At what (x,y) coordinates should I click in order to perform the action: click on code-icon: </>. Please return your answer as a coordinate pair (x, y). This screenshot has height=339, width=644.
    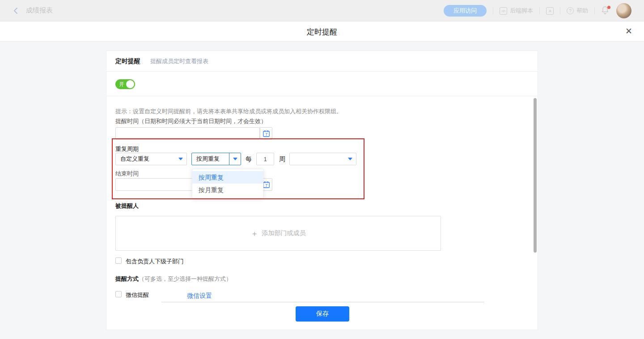
    Looking at the image, I should click on (504, 11).